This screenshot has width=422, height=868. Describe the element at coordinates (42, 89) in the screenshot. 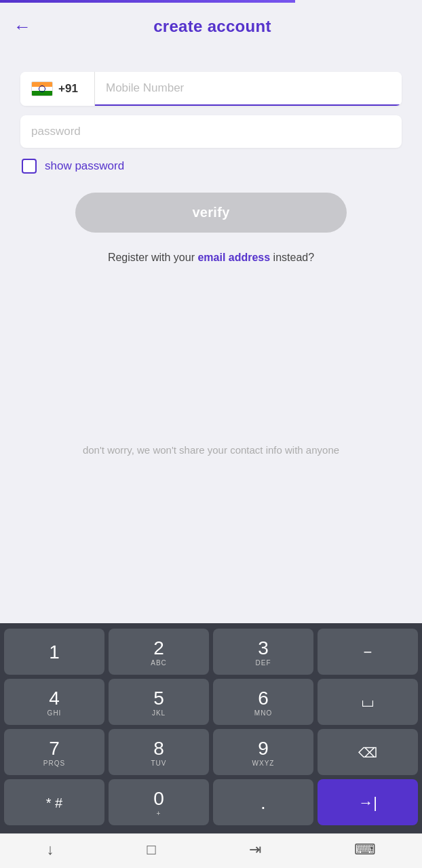

I see `india-flag` at that location.